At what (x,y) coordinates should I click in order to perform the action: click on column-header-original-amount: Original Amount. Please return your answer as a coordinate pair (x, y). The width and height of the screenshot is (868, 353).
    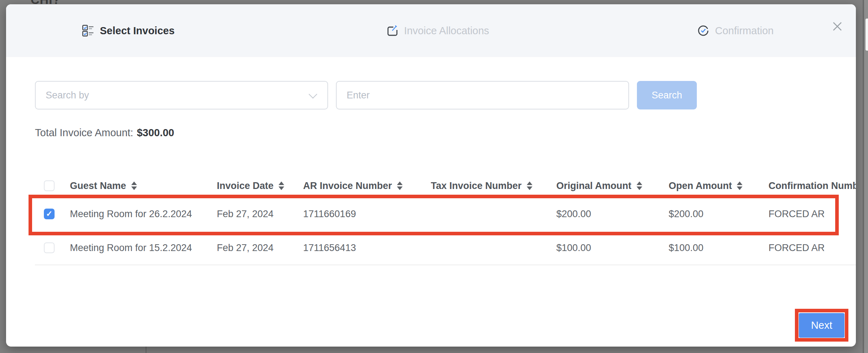
    Looking at the image, I should click on (613, 186).